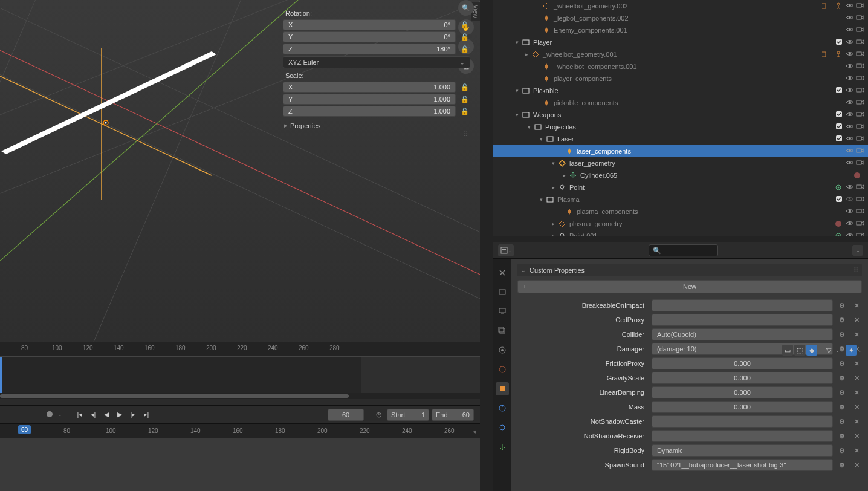 This screenshot has height=491, width=868. I want to click on chevron-left-icon: ◂, so click(474, 432).